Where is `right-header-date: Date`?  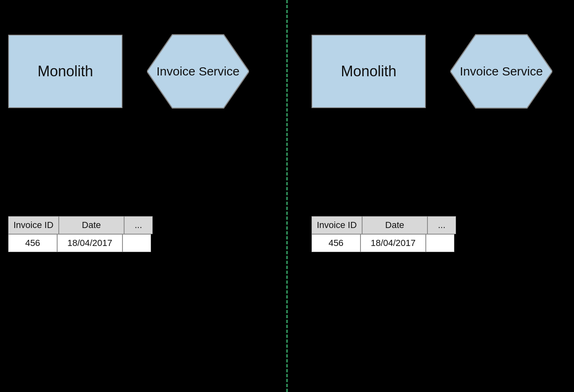
right-header-date: Date is located at coordinates (395, 225).